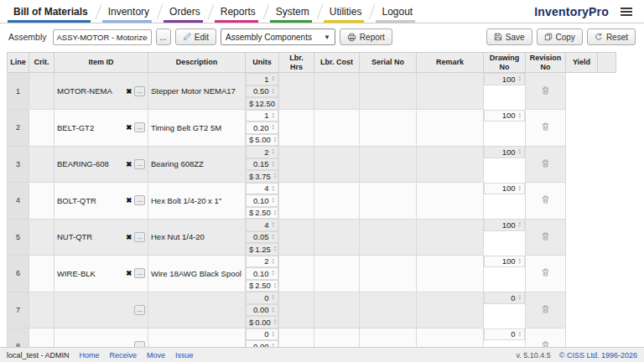  I want to click on assembly-input, so click(102, 37).